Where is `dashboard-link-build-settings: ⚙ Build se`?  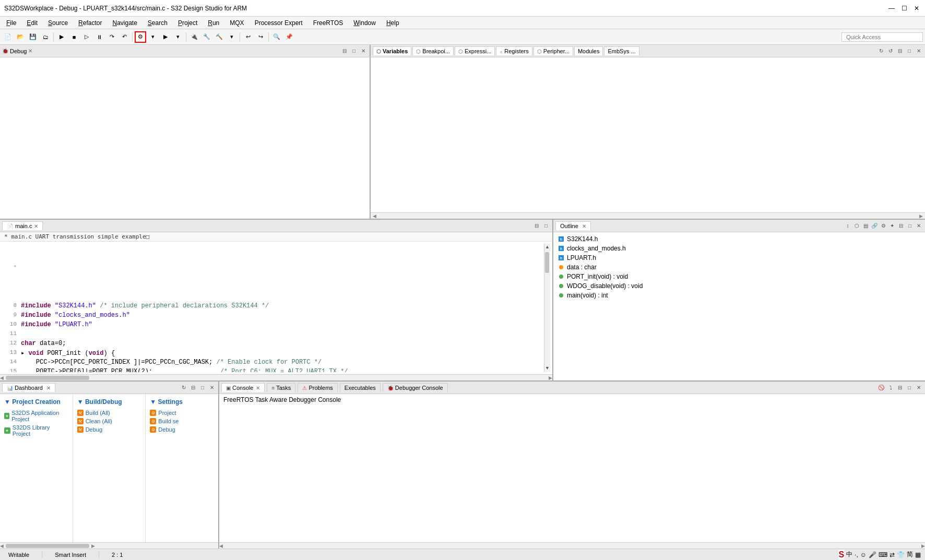
dashboard-link-build-settings: ⚙ Build se is located at coordinates (182, 421).